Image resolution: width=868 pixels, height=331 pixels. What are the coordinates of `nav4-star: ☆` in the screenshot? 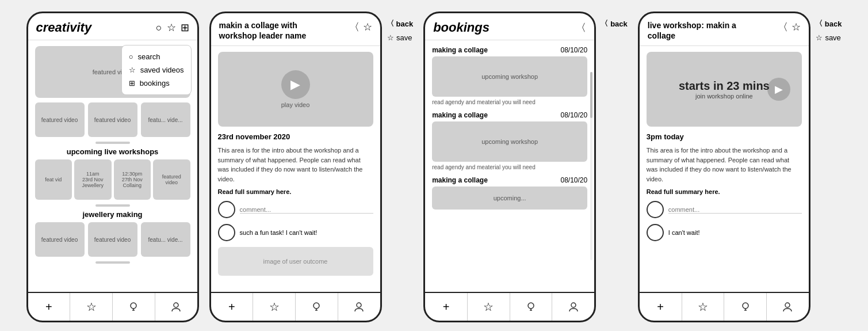 It's located at (703, 307).